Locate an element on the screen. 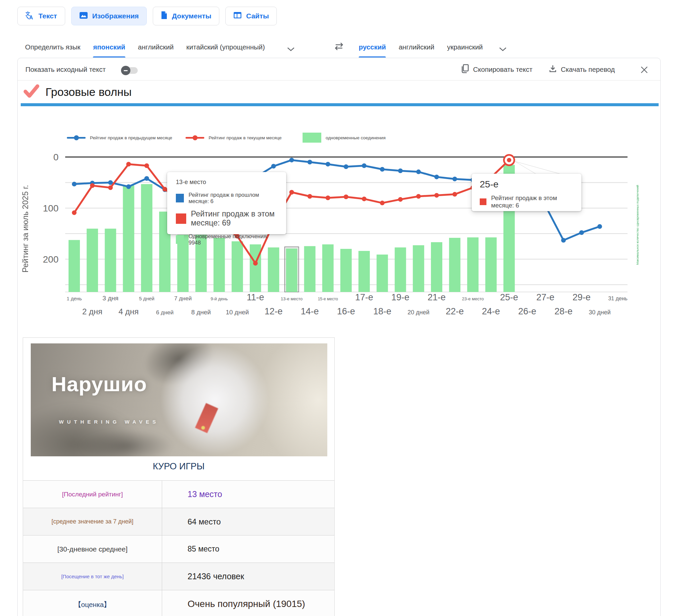  close-icon is located at coordinates (644, 71).